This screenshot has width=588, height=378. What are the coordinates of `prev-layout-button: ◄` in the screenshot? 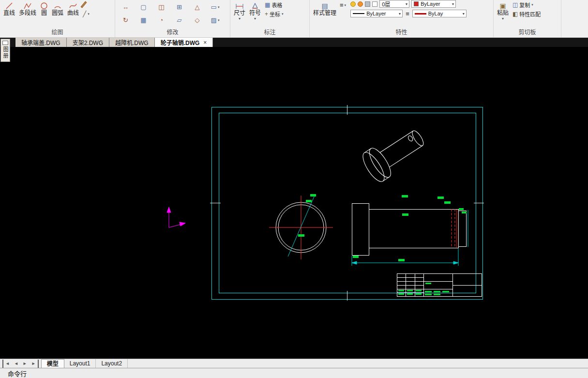 It's located at (16, 364).